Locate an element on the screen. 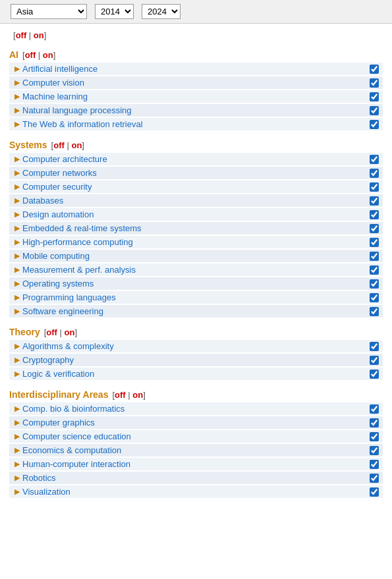 The height and width of the screenshot is (579, 392). item-label: Computer science education is located at coordinates (196, 436).